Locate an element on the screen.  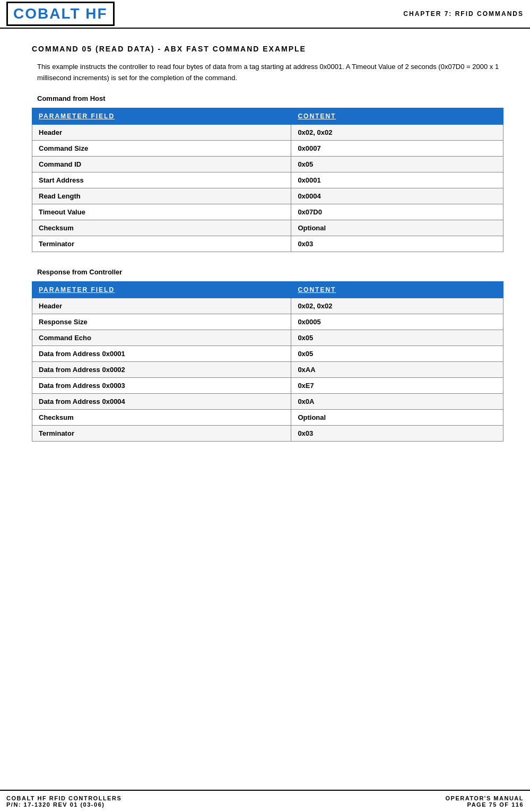
field-cell: Data from Address 0x0002 is located at coordinates (162, 369).